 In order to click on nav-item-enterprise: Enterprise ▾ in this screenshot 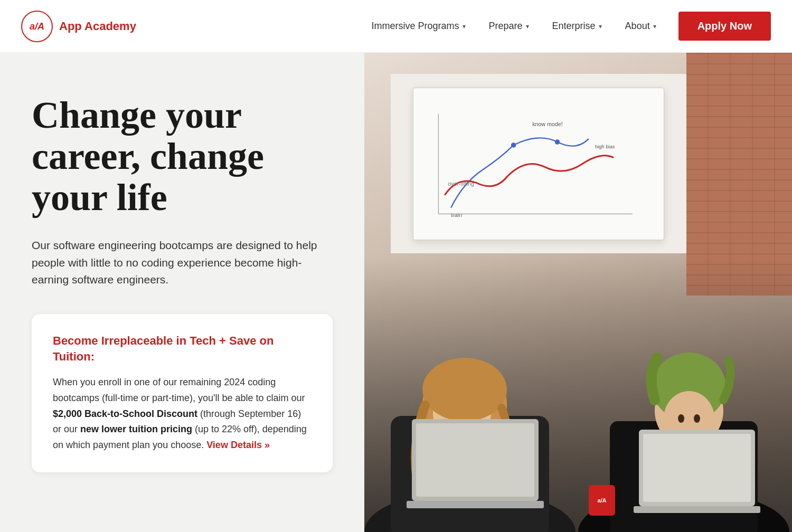, I will do `click(577, 26)`.